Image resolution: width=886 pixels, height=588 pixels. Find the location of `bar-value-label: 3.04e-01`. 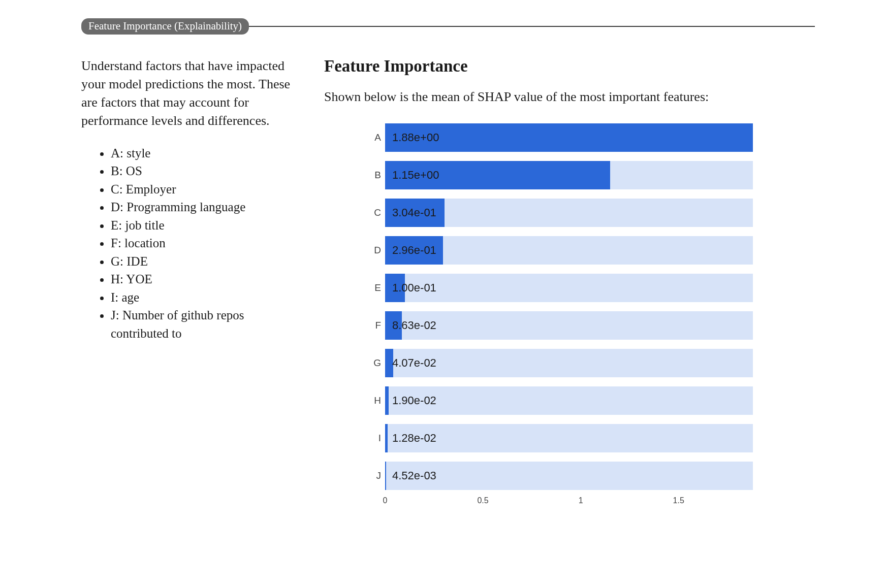

bar-value-label: 3.04e-01 is located at coordinates (415, 213).